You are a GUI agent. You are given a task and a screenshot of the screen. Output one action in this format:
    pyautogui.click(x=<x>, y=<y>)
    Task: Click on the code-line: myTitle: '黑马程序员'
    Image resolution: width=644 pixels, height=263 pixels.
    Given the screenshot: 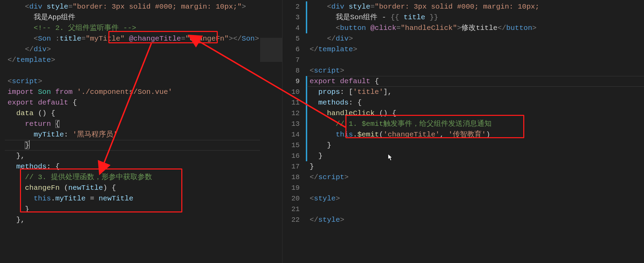 What is the action you would take?
    pyautogui.click(x=134, y=135)
    